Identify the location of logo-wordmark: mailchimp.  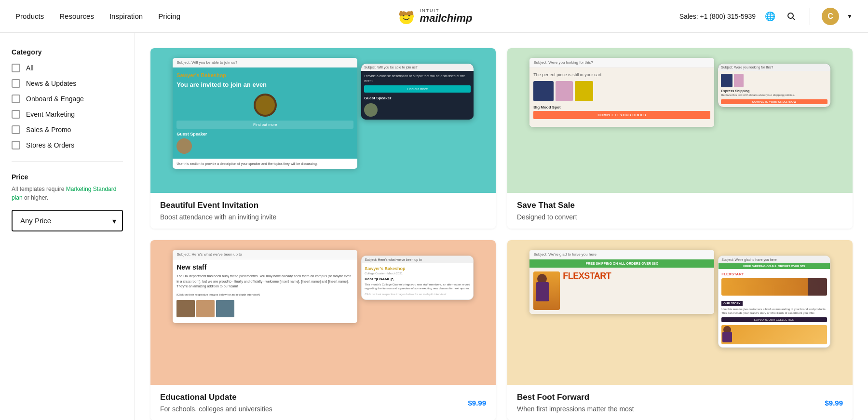
(447, 18).